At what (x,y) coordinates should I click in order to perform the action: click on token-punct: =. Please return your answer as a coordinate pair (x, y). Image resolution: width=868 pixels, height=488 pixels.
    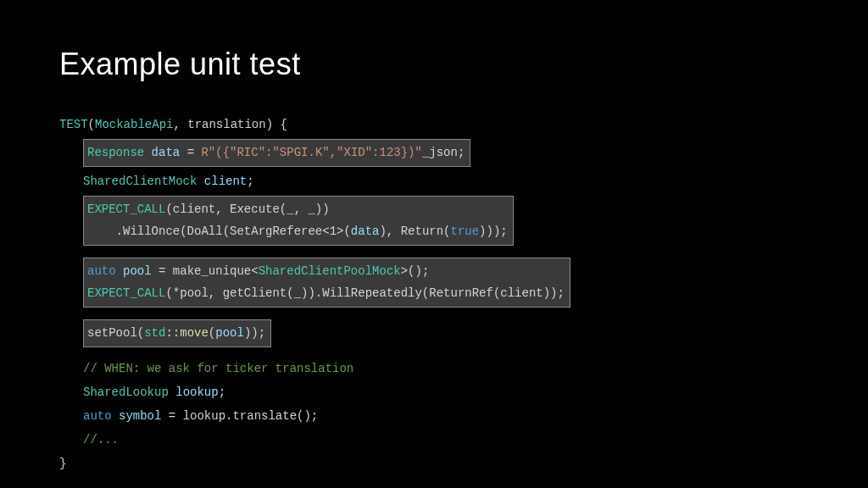
    Looking at the image, I should click on (190, 152).